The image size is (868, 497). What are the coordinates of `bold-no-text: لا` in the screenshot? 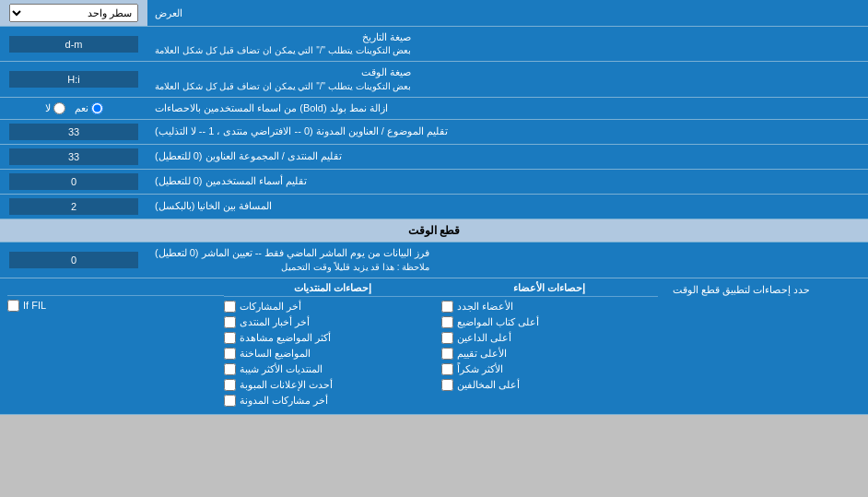 It's located at (48, 109).